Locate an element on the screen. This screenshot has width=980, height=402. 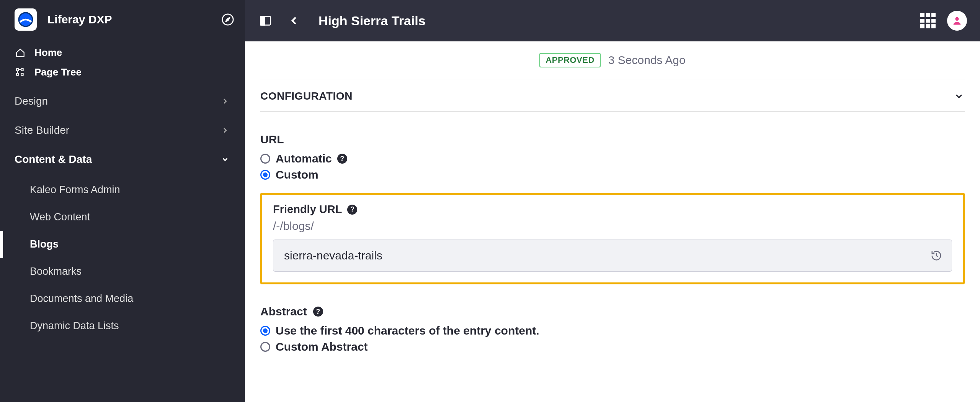
panel-title: CONFIGURATION is located at coordinates (306, 96).